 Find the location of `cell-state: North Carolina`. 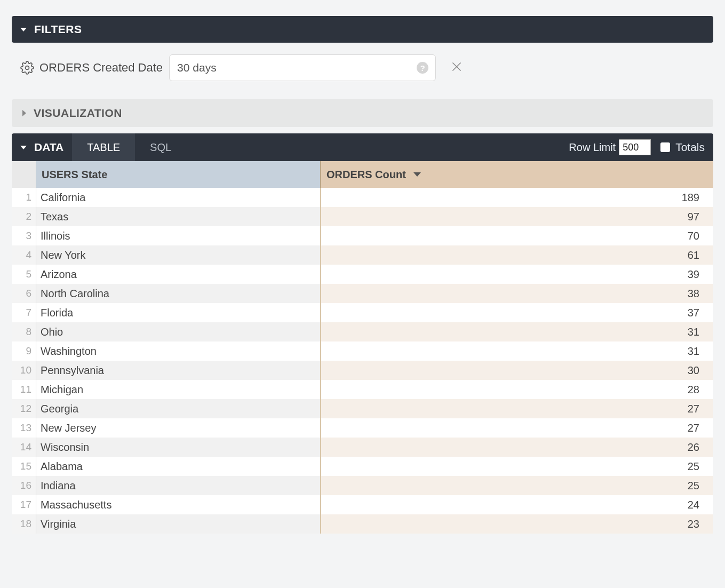

cell-state: North Carolina is located at coordinates (179, 293).